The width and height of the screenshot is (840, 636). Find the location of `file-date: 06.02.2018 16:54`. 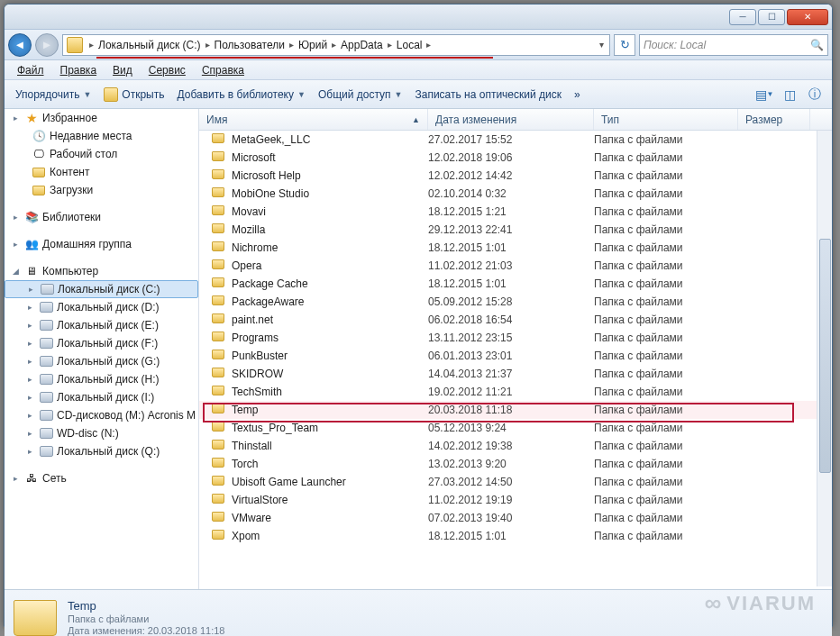

file-date: 06.02.2018 16:54 is located at coordinates (511, 320).